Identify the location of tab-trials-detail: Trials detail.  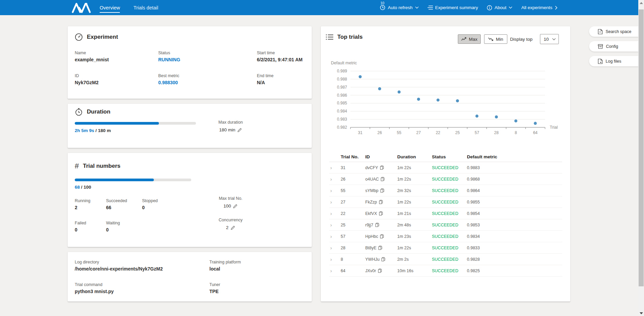
(146, 8).